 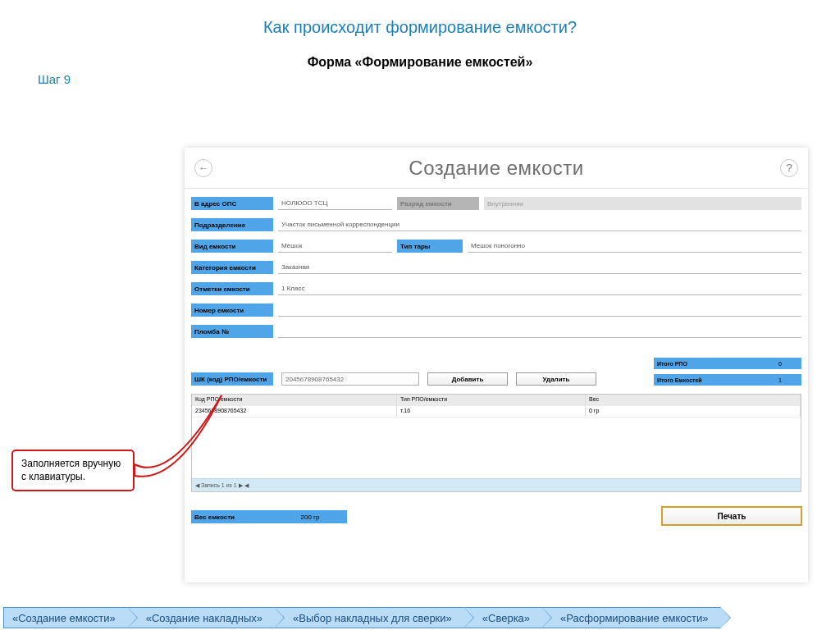 What do you see at coordinates (294, 400) in the screenshot?
I see `grid-col-code: Код РПО/емкости` at bounding box center [294, 400].